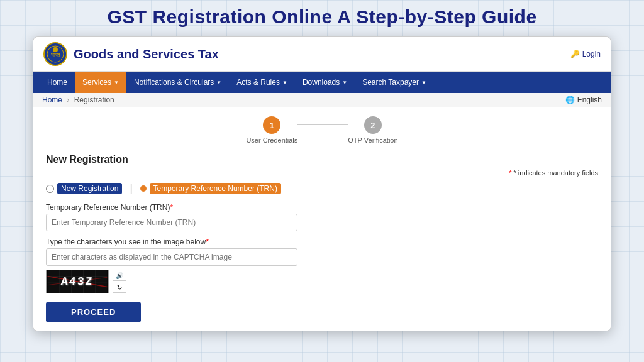  Describe the element at coordinates (322, 282) in the screenshot. I see `captcha-area: A43Z 🔊 ↻` at that location.